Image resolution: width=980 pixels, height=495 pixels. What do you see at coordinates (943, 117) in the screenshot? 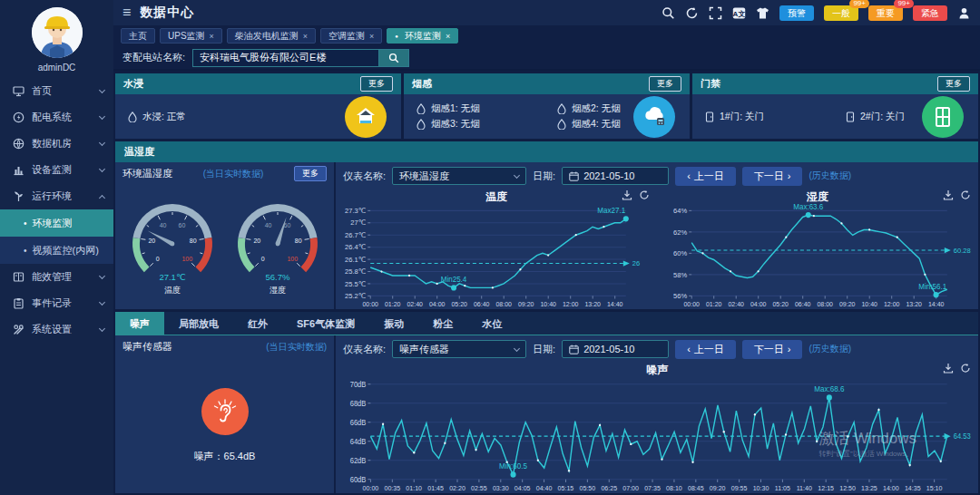
I see `door-badge` at bounding box center [943, 117].